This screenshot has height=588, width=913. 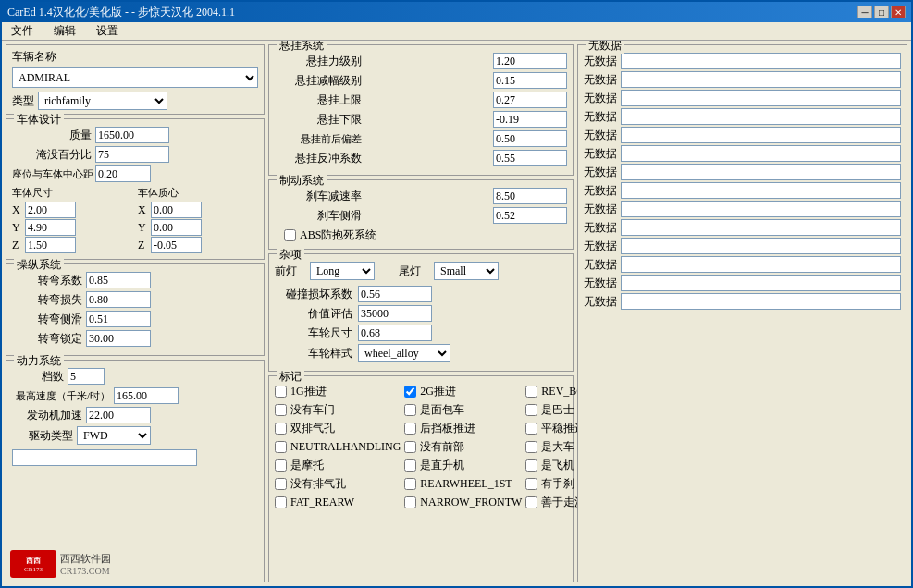 What do you see at coordinates (395, 333) in the screenshot?
I see `wheel-size-input` at bounding box center [395, 333].